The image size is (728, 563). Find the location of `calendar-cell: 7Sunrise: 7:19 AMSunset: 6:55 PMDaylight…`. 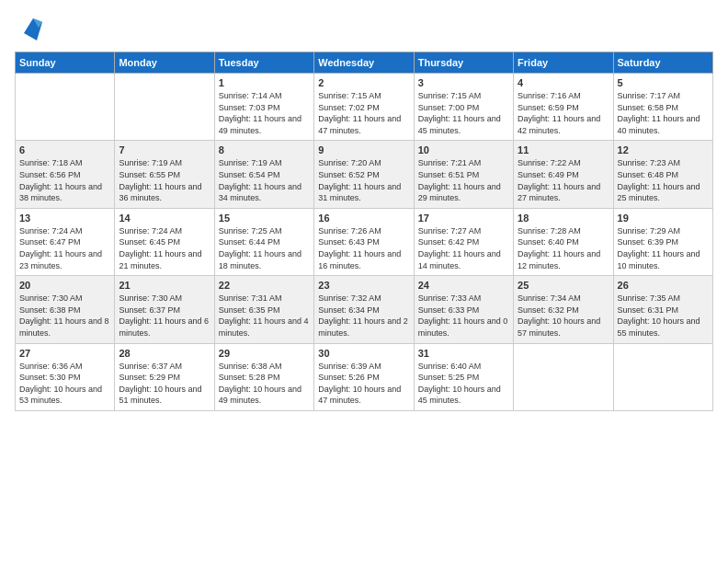

calendar-cell: 7Sunrise: 7:19 AMSunset: 6:55 PMDaylight… is located at coordinates (165, 175).